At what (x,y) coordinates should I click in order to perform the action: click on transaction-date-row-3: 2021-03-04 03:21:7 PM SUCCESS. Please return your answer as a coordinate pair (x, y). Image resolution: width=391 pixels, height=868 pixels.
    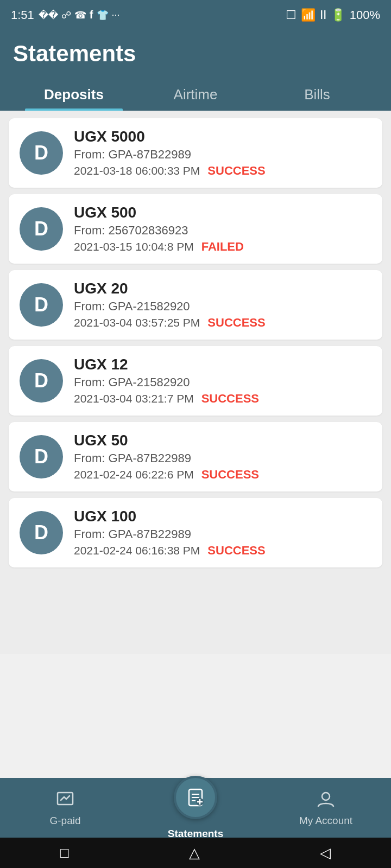
    Looking at the image, I should click on (223, 399).